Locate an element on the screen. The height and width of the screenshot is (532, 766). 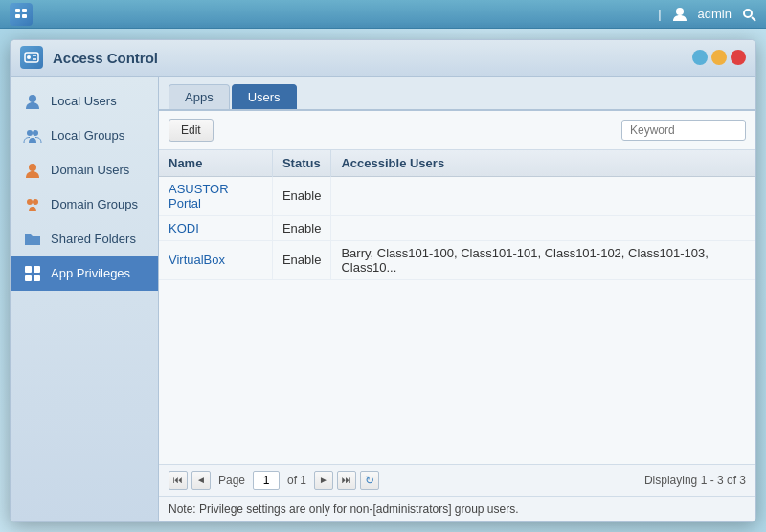
local-user-icon is located at coordinates (33, 101).